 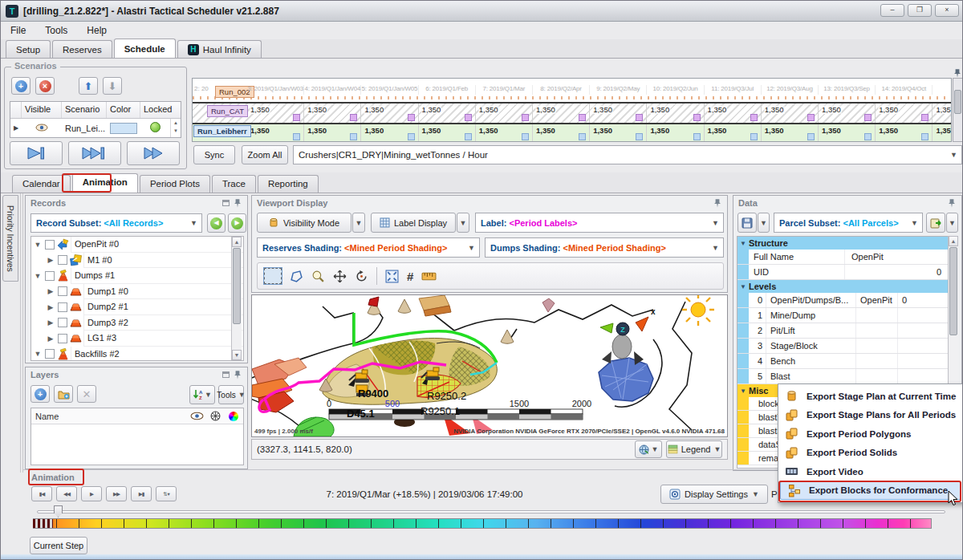 What do you see at coordinates (410, 276) in the screenshot?
I see `grid-toggle-icon: #` at bounding box center [410, 276].